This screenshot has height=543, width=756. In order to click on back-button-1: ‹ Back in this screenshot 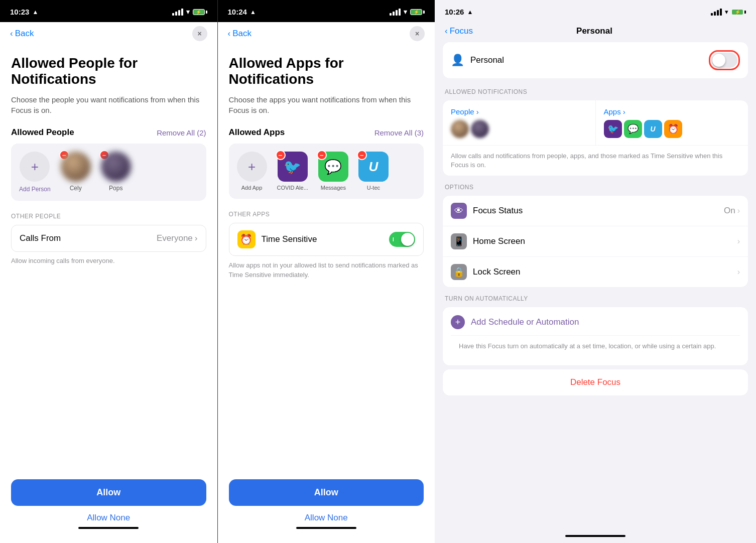, I will do `click(22, 34)`.